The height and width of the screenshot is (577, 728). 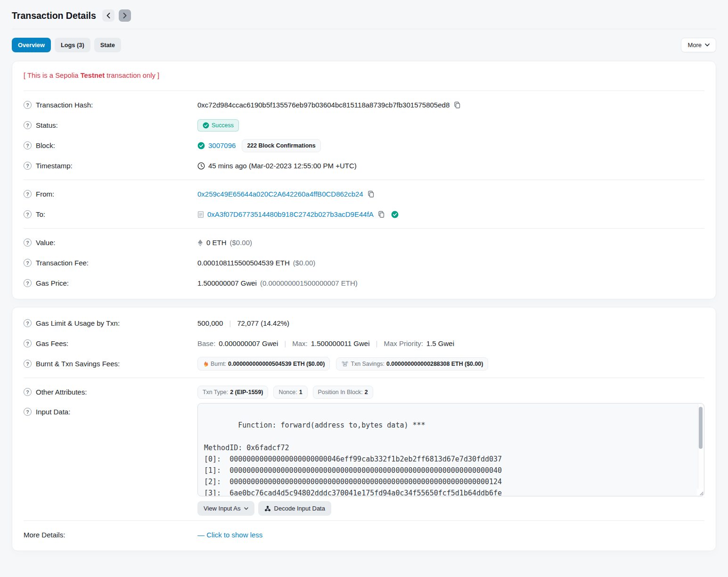 I want to click on burnt-value: 0.000000000000504539 ETH ($0.00), so click(x=276, y=364).